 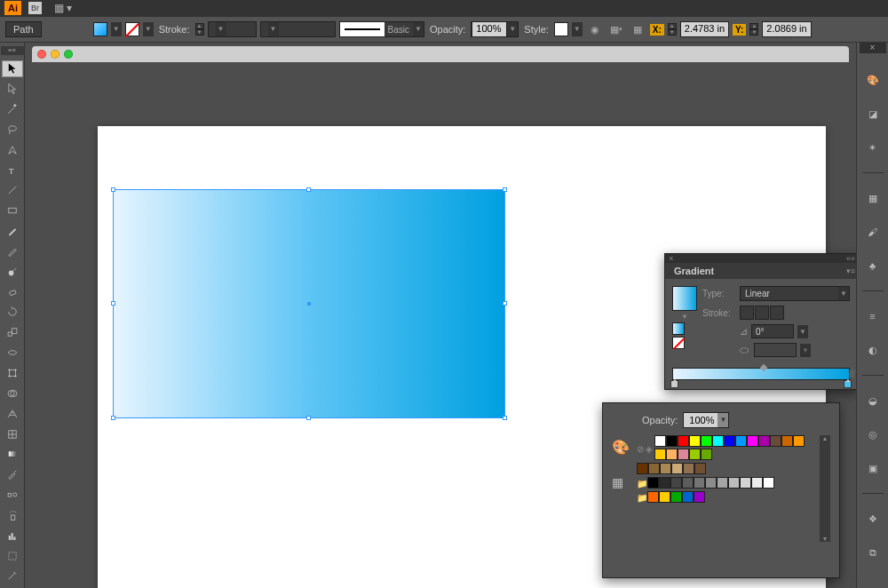 I want to click on gradient-preview-swatch, so click(x=685, y=298).